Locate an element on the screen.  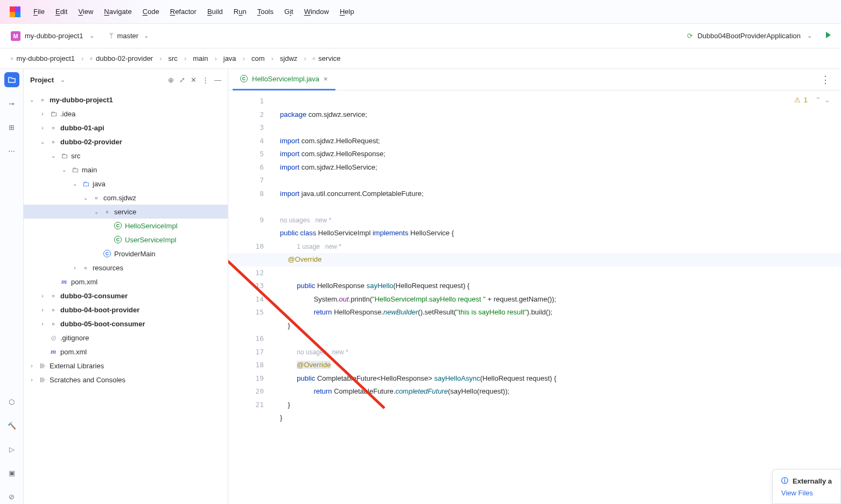
terminal-tool-button: ▣ is located at coordinates (12, 473).